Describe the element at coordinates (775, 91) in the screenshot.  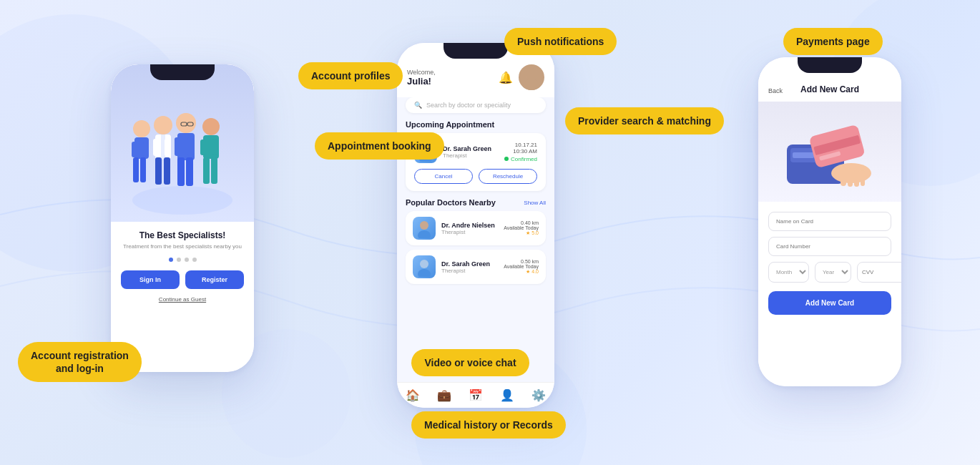
I see `back-button: Back` at that location.